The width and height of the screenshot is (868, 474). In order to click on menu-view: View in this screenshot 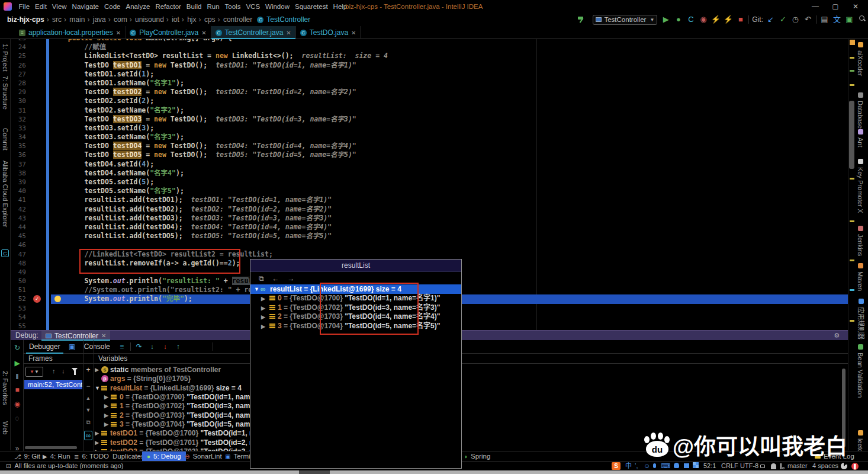, I will do `click(59, 7)`.